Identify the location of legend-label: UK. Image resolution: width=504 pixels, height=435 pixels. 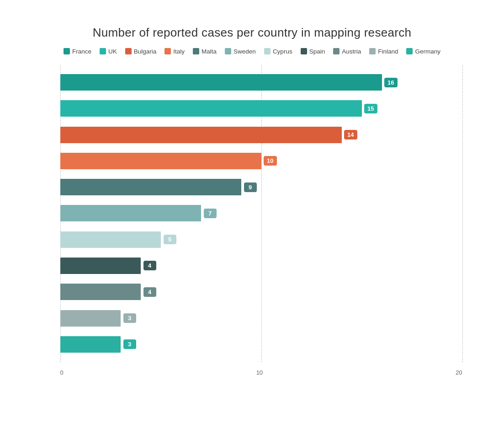
(112, 51).